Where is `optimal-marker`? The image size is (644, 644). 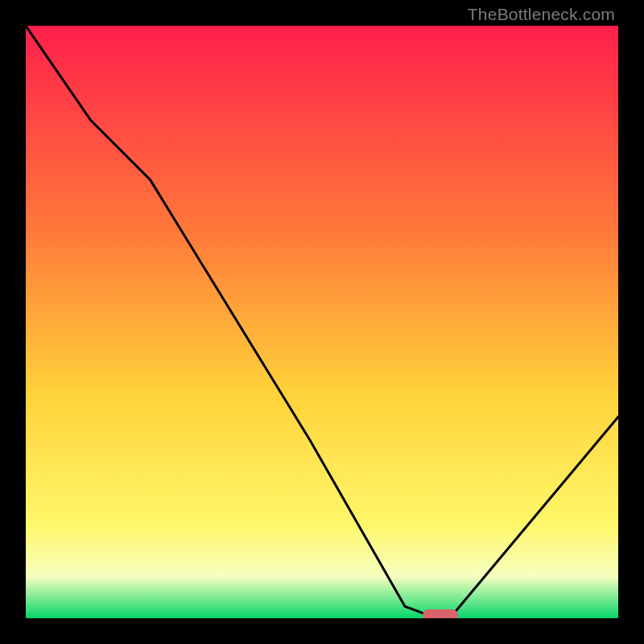 optimal-marker is located at coordinates (440, 613).